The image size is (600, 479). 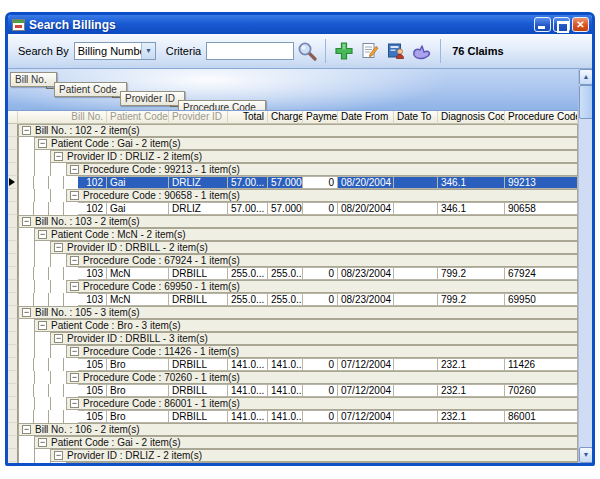 What do you see at coordinates (344, 51) in the screenshot?
I see `add-icon` at bounding box center [344, 51].